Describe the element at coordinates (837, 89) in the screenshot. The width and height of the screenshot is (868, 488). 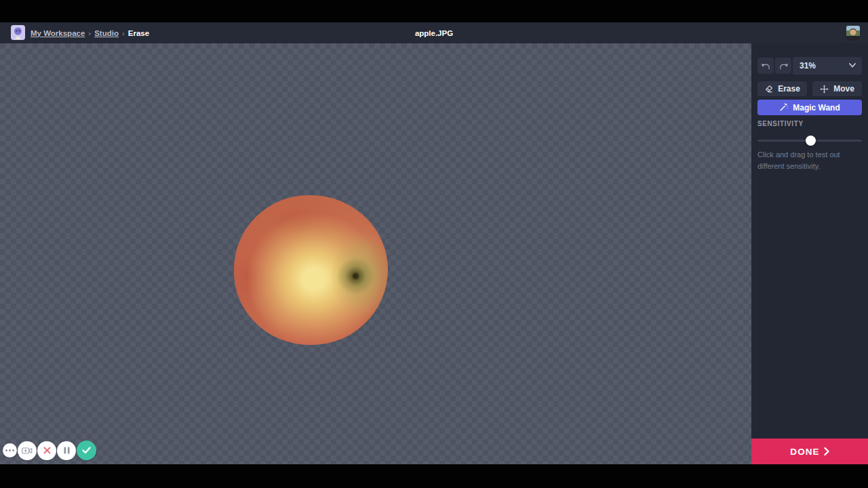
I see `move-tool-button: Move` at that location.